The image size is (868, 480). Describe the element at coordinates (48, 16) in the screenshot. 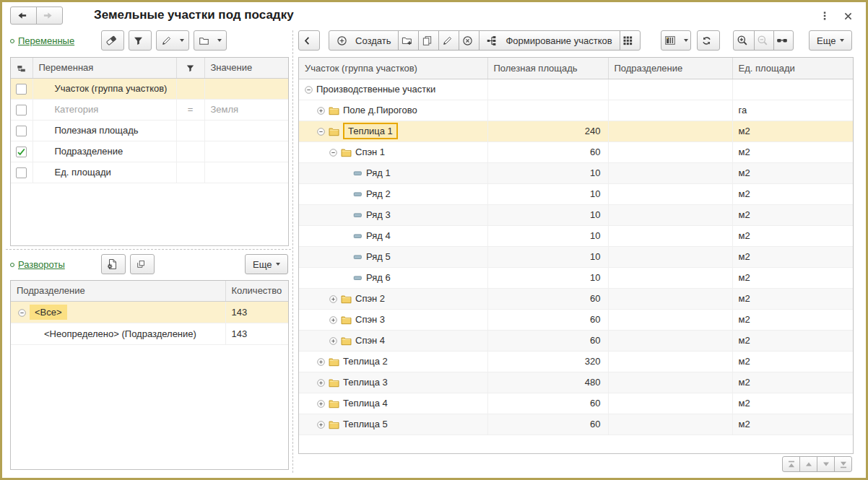

I see `forward-arrow-icon` at that location.